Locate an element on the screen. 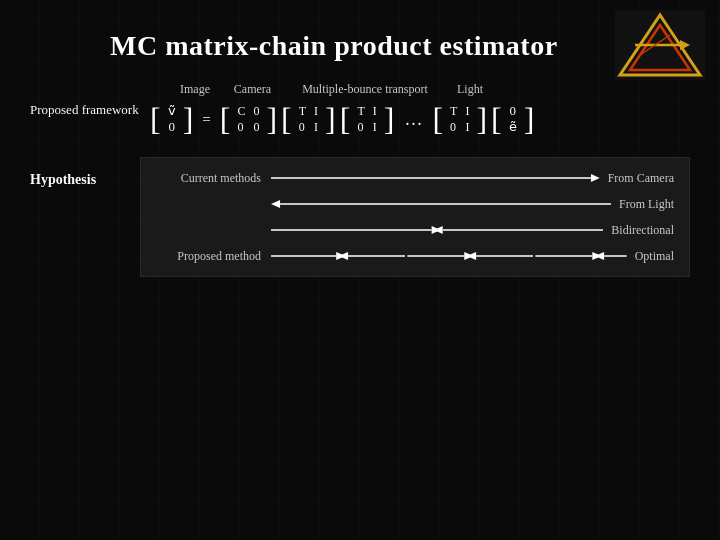 The width and height of the screenshot is (720, 540). label-bidirectional: Bidirectional is located at coordinates (642, 230).